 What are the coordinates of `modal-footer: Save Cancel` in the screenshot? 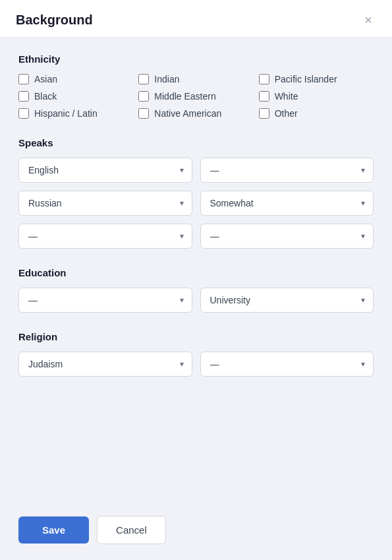 It's located at (196, 532).